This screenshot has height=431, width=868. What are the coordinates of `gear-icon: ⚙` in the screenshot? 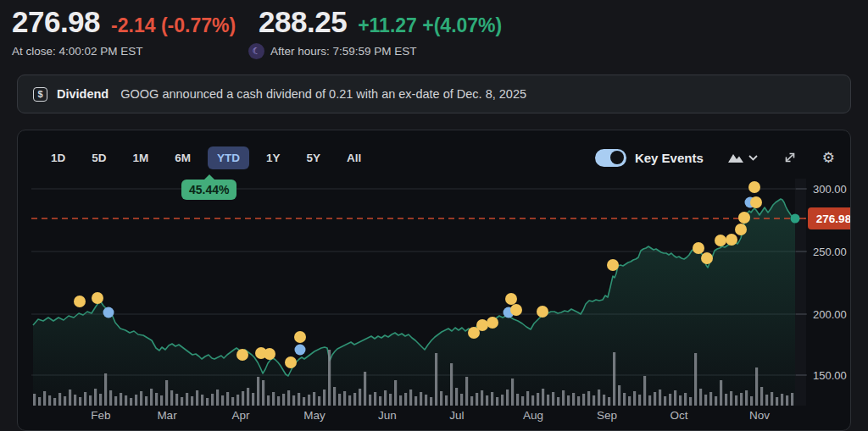 It's located at (829, 157).